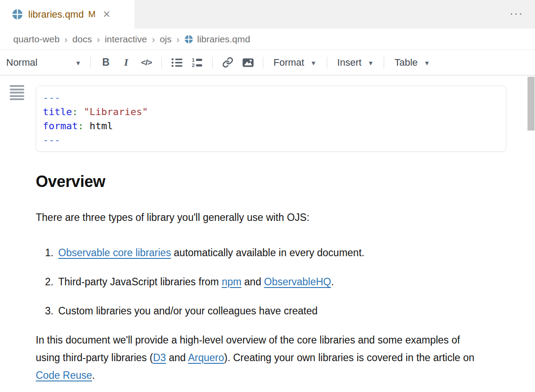  Describe the element at coordinates (224, 39) in the screenshot. I see `breadcrumb-item-libraries-qmd: libraries.qmd` at that location.